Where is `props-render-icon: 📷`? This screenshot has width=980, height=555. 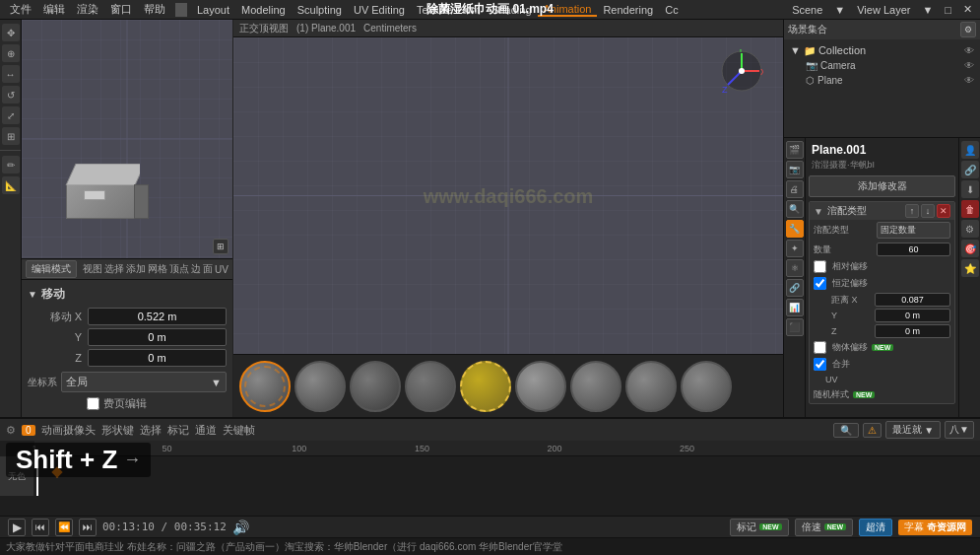 props-render-icon: 📷 is located at coordinates (795, 170).